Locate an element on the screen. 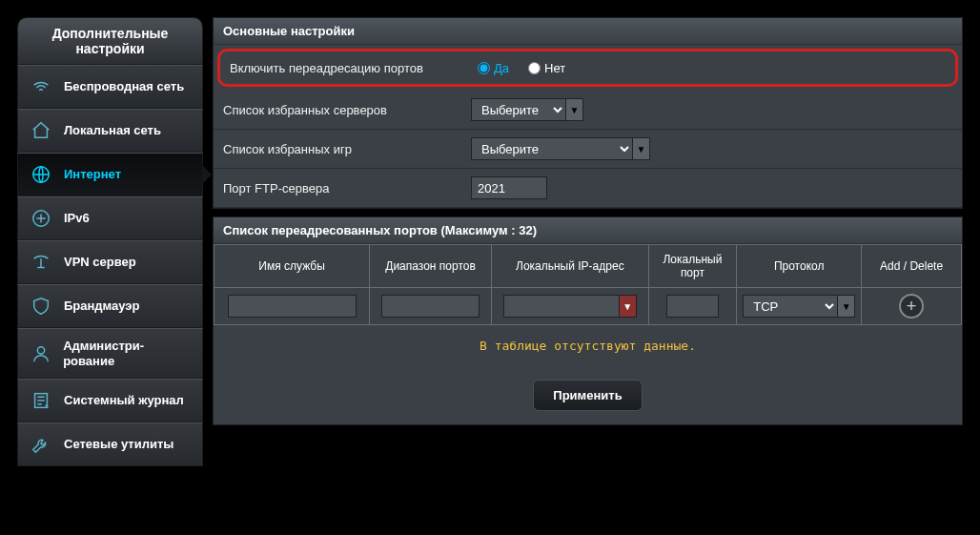 This screenshot has width=980, height=535. sidebar-item-label: VPN сервер is located at coordinates (100, 262).